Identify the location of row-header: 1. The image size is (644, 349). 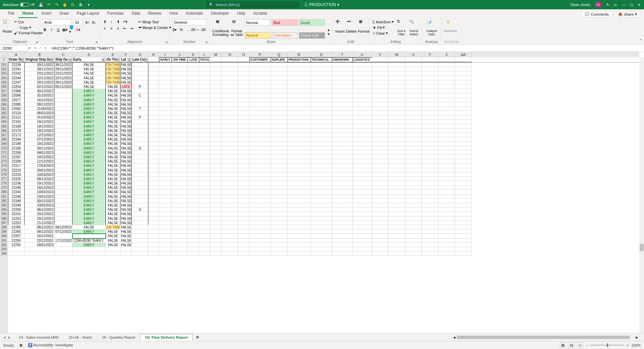
(4, 60).